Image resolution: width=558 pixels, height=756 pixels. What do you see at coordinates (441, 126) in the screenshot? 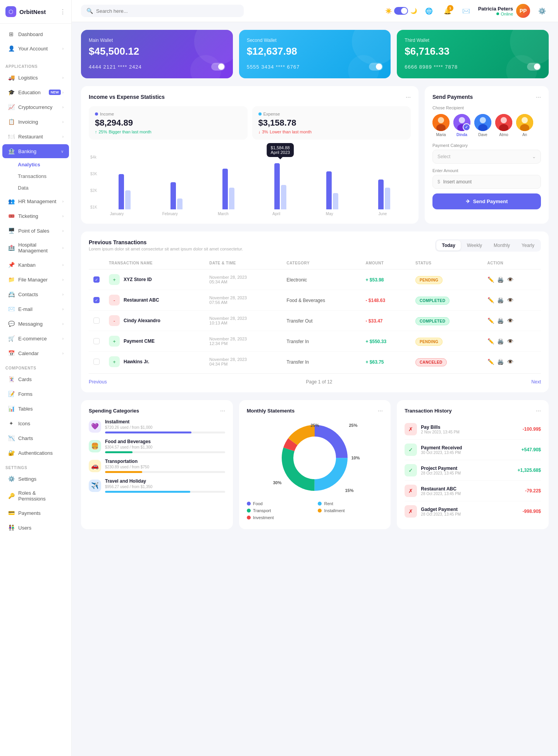
I see `recipient-maria: Maria` at bounding box center [441, 126].